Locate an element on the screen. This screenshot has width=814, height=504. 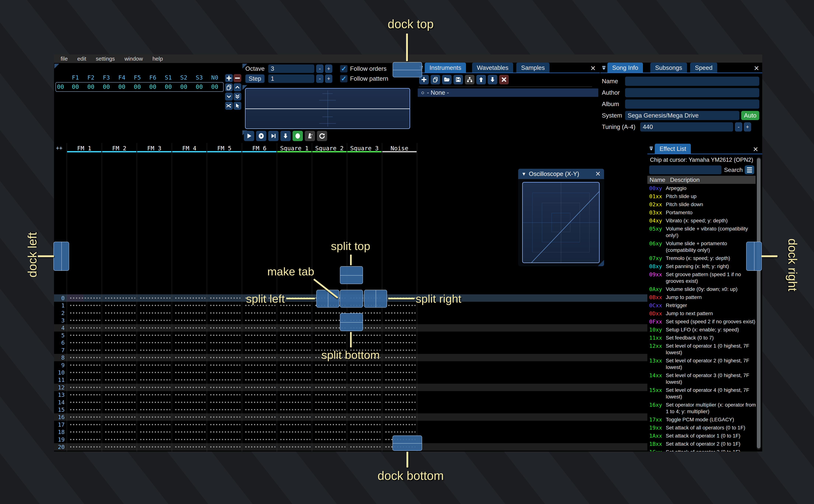
pattern-row: 12 is located at coordinates (351, 387).